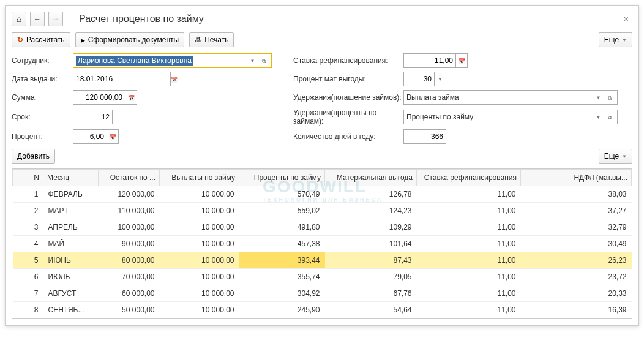 The height and width of the screenshot is (343, 644). What do you see at coordinates (322, 211) in the screenshot?
I see `table-row: 2МАРТ110 000,0010 000,00559,02124,2311,0…` at bounding box center [322, 211].